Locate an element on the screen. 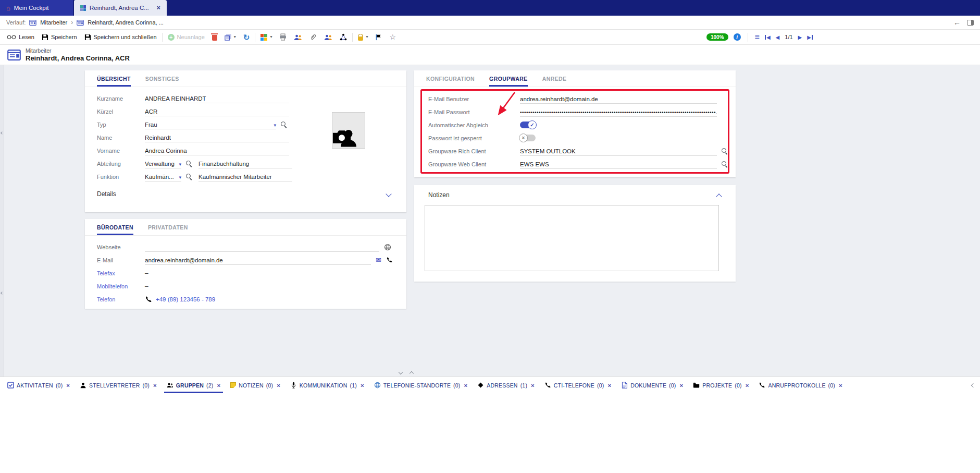 The width and height of the screenshot is (980, 473). bottom-tab-gruppen: GRUPPEN (2) × is located at coordinates (194, 385).